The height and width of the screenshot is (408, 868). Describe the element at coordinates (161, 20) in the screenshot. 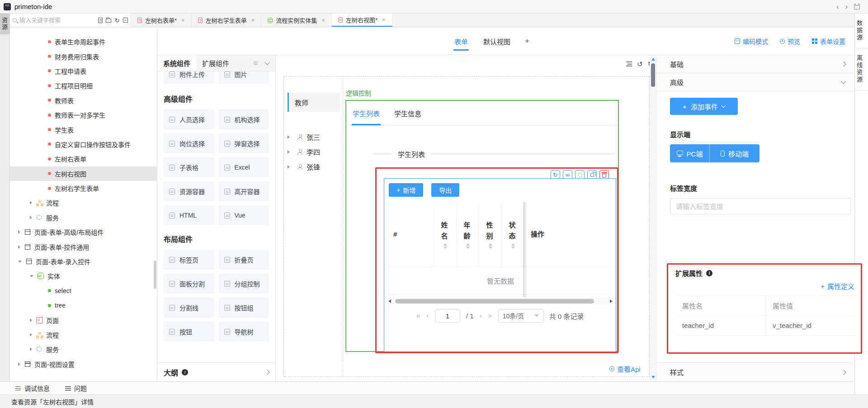

I see `editor-tab: 左树右表单* ×` at that location.